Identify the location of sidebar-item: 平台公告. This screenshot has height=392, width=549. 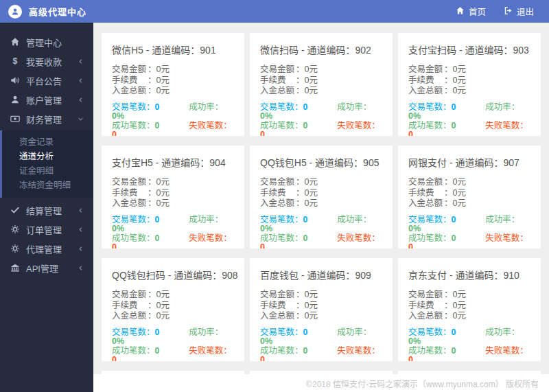
(47, 80).